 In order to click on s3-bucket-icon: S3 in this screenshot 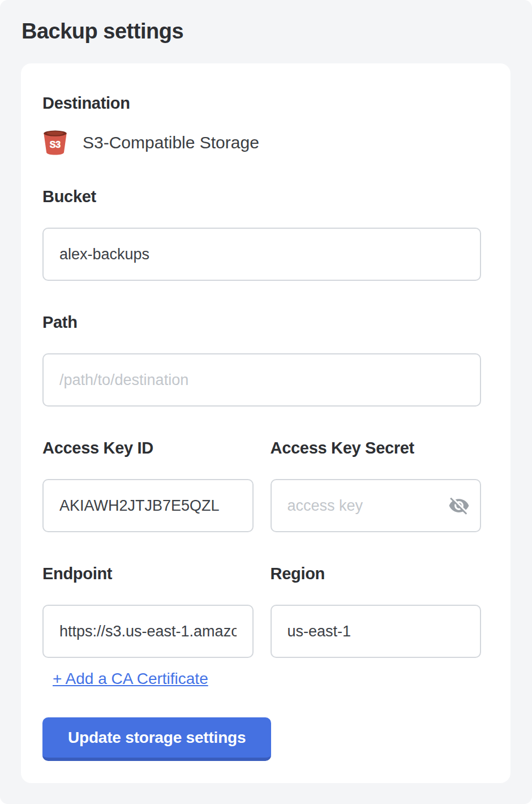, I will do `click(55, 143)`.